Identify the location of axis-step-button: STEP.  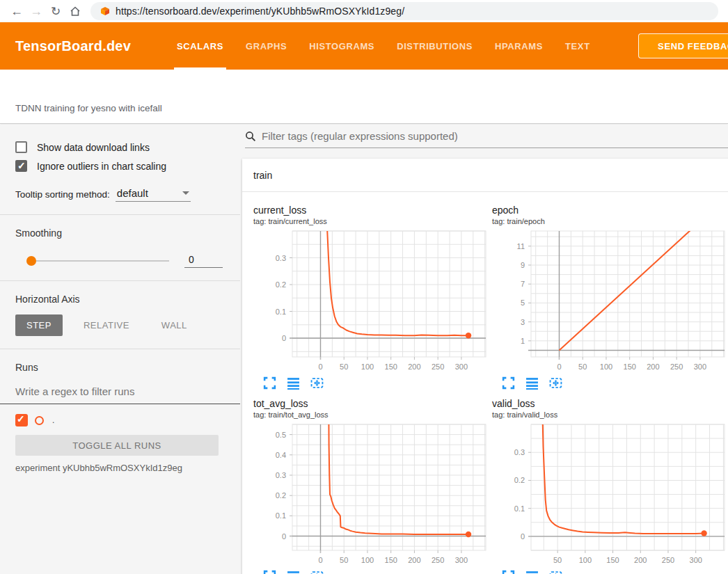
(39, 326).